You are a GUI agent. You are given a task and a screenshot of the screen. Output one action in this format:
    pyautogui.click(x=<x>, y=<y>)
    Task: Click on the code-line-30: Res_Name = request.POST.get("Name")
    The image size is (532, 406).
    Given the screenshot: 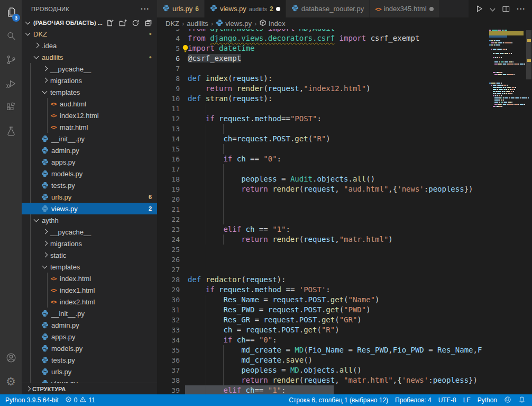 What is the action you would take?
    pyautogui.click(x=337, y=300)
    